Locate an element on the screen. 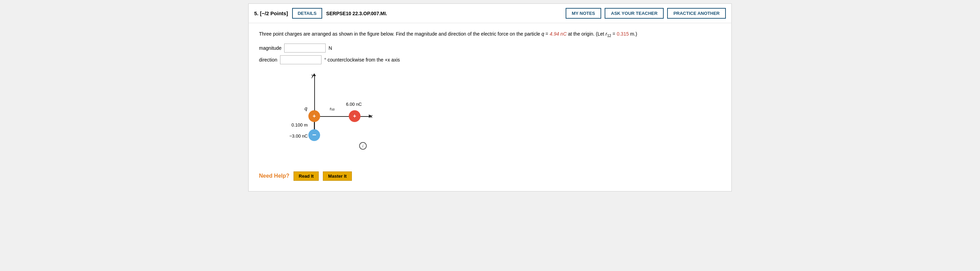  charge-q: + is located at coordinates (314, 116).